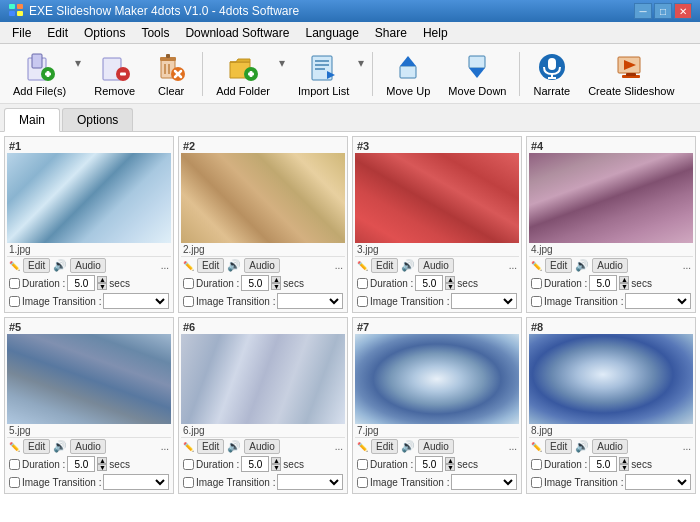 The height and width of the screenshot is (522, 700). I want to click on import-list-button: Import List, so click(324, 74).